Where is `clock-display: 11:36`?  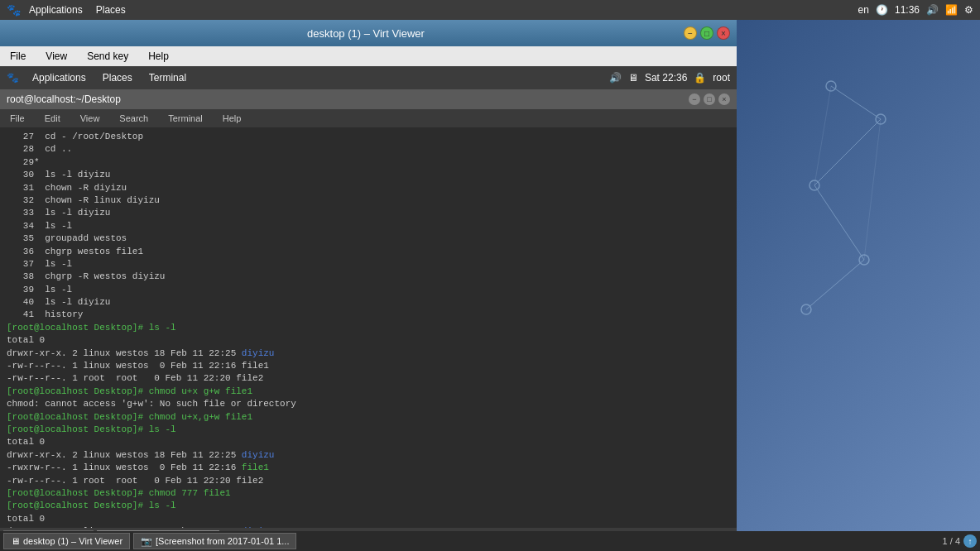 clock-display: 11:36 is located at coordinates (907, 10).